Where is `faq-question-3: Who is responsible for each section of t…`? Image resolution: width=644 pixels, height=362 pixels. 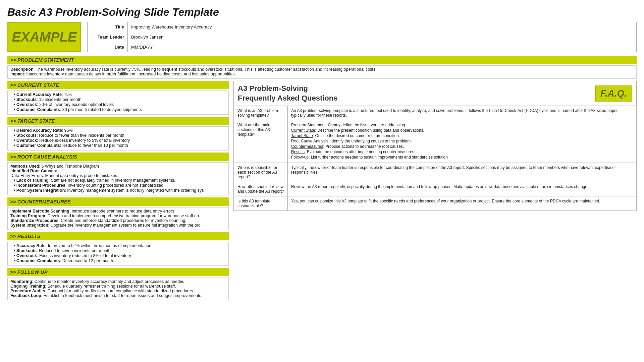
faq-question-3: Who is responsible for each section of t… is located at coordinates (261, 172).